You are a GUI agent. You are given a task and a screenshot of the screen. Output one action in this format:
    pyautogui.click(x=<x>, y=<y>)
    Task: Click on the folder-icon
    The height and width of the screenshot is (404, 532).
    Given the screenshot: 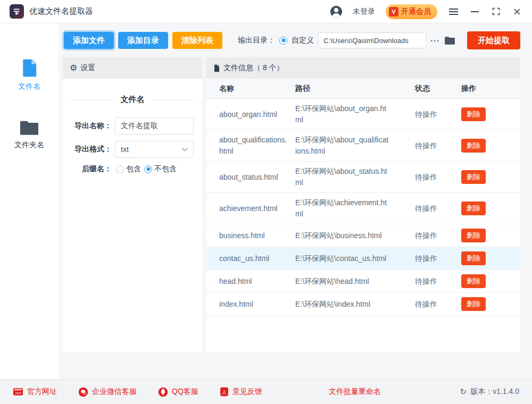 What is the action you would take?
    pyautogui.click(x=29, y=128)
    